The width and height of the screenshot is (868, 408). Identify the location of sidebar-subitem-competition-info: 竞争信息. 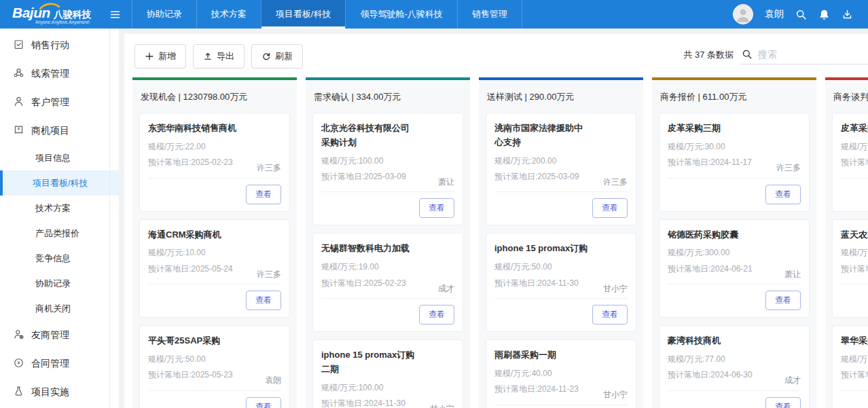
(60, 258).